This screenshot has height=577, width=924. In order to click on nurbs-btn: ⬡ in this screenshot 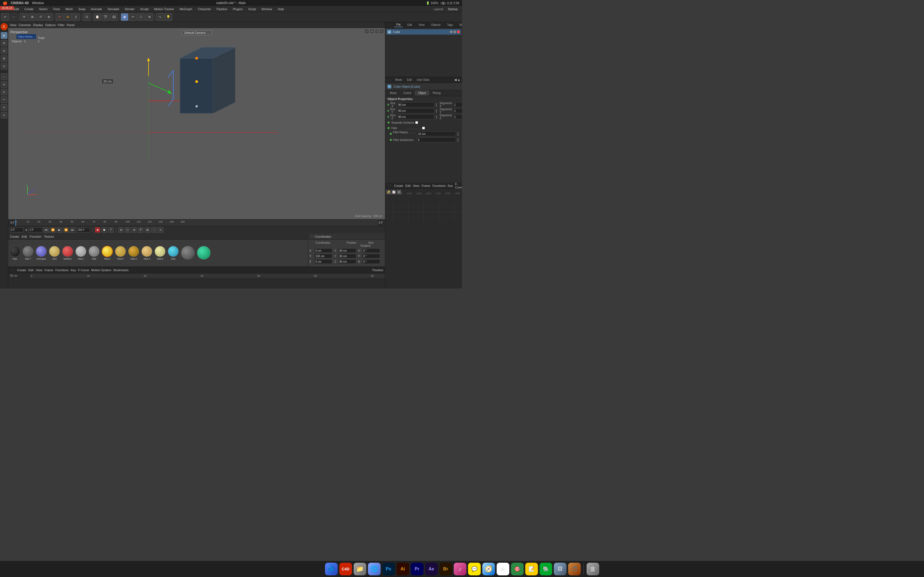, I will do `click(141, 17)`.